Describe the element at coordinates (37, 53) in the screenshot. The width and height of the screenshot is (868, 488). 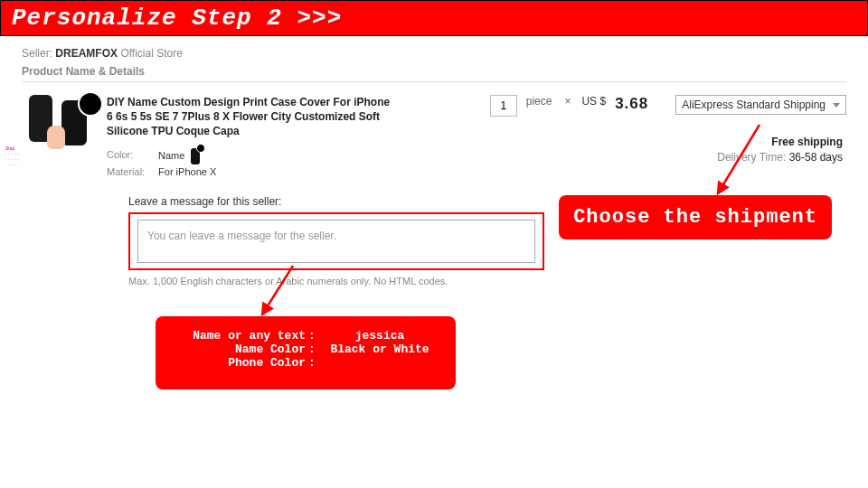
I see `seller-label: Seller:` at that location.